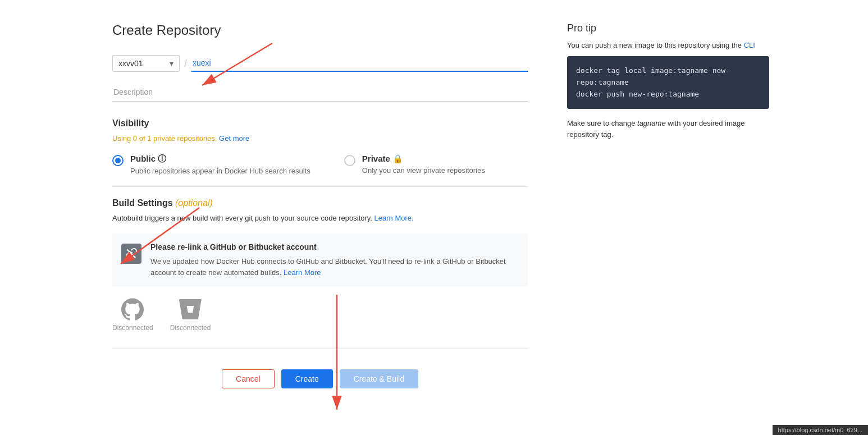 This screenshot has height=435, width=868. What do you see at coordinates (131, 254) in the screenshot?
I see `relink-icon` at bounding box center [131, 254].